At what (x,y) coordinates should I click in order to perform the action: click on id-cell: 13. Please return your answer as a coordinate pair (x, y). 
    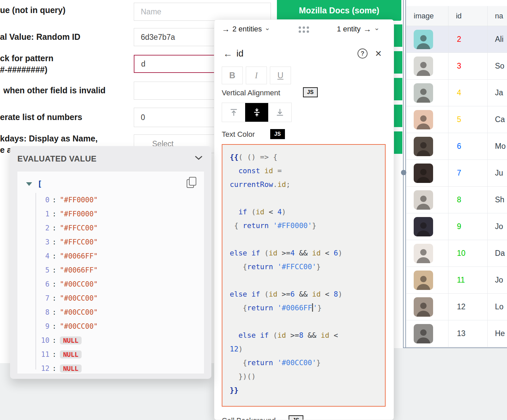
    Looking at the image, I should click on (468, 334).